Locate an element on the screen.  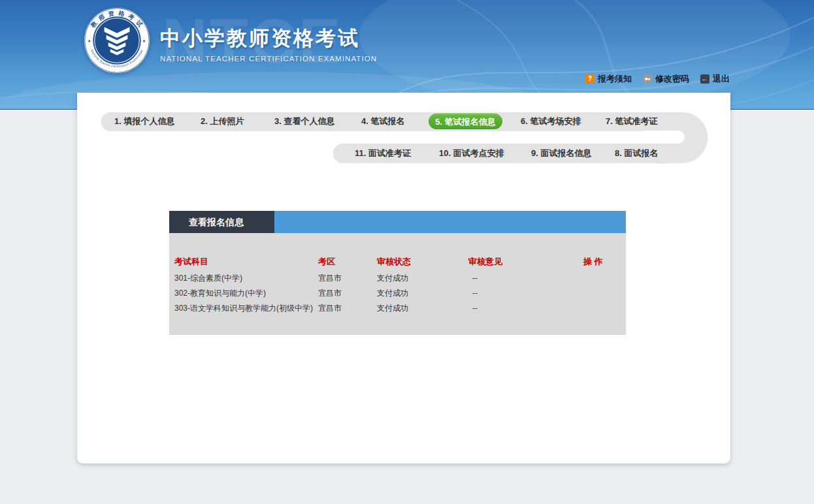
key-icon is located at coordinates (647, 79).